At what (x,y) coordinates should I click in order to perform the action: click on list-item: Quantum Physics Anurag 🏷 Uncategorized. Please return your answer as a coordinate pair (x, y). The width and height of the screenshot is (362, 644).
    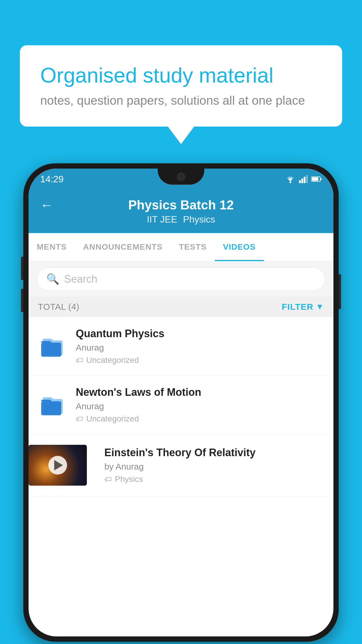
    Looking at the image, I should click on (181, 346).